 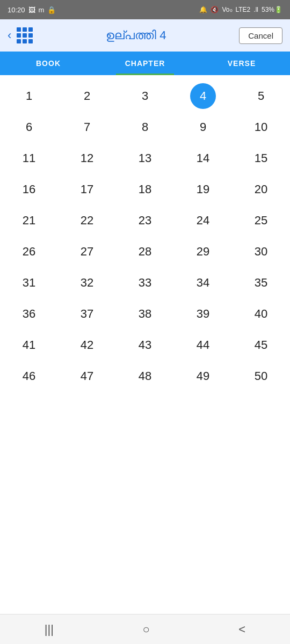 I want to click on time: 10:20, so click(x=16, y=10).